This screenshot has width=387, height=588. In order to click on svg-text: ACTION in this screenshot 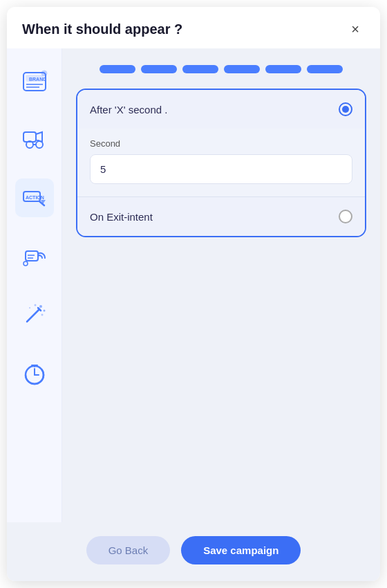, I will do `click(35, 198)`.